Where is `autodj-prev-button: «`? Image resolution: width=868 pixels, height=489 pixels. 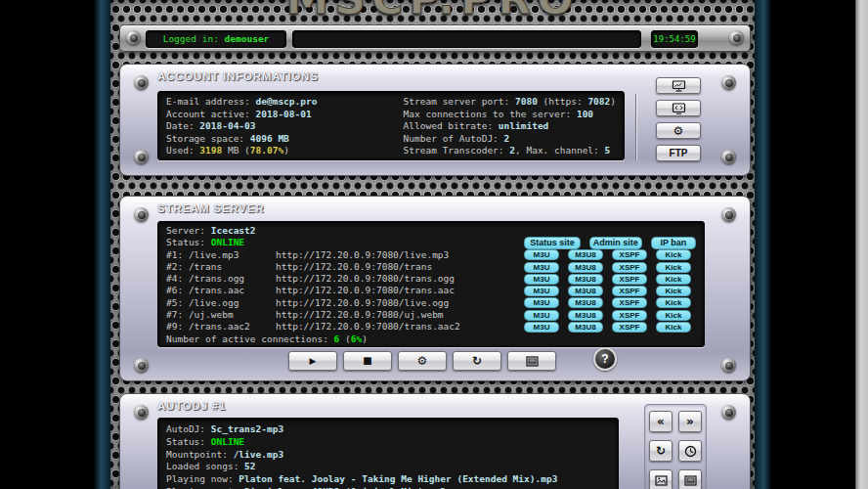
autodj-prev-button: « is located at coordinates (661, 422).